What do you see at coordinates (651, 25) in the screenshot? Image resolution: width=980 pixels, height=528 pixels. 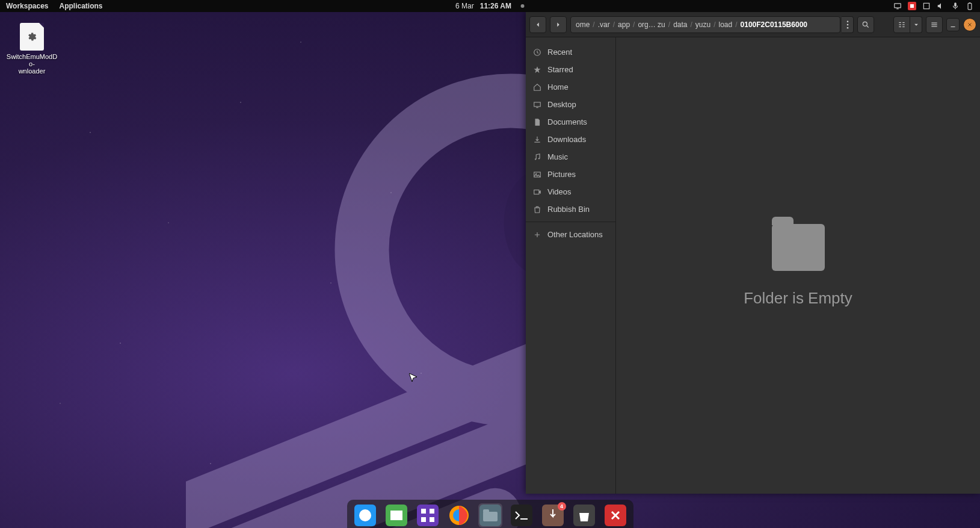 I see `crumb-3: org… zu` at bounding box center [651, 25].